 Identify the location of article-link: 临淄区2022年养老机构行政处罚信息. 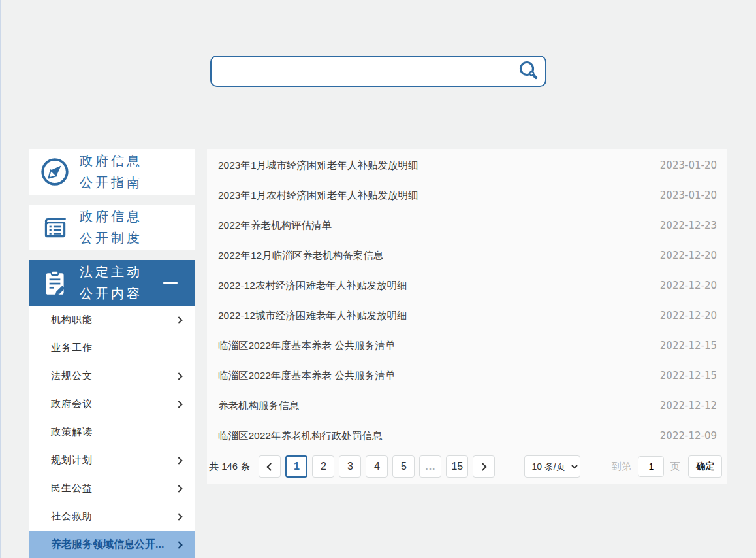
(432, 436).